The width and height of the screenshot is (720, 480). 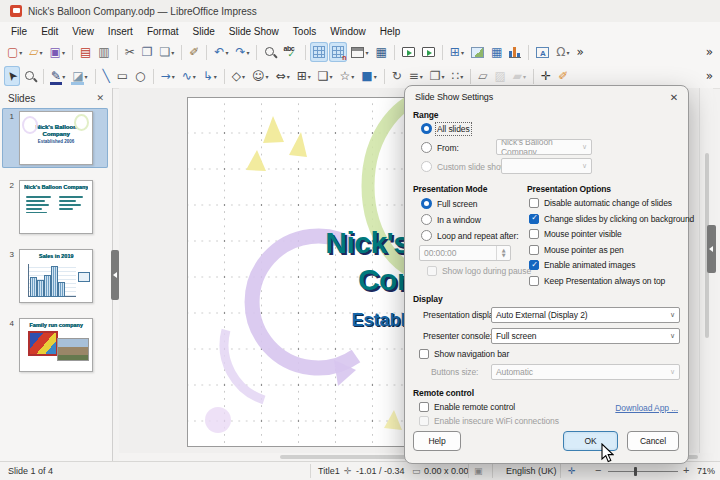 I want to click on redo-icon: ↷▾, so click(x=242, y=52).